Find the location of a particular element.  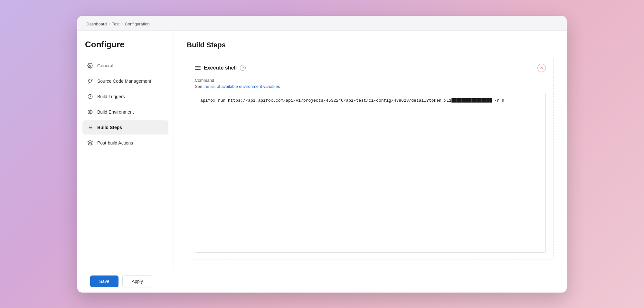

fork-icon is located at coordinates (90, 81).